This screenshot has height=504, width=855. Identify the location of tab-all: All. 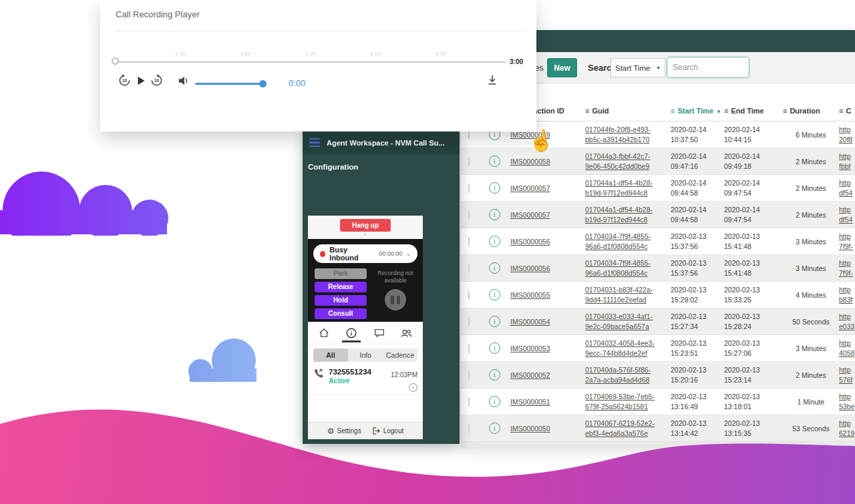
(331, 355).